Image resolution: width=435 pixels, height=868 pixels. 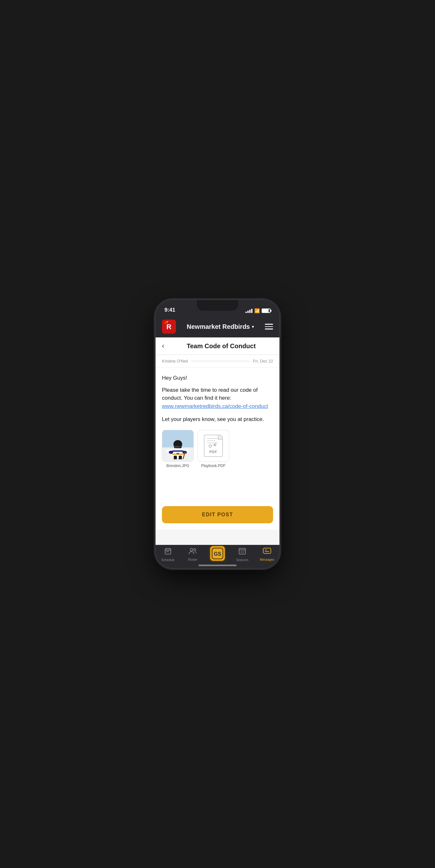 I want to click on post-body1-text: Please take the time to read our code of…, so click(x=210, y=394).